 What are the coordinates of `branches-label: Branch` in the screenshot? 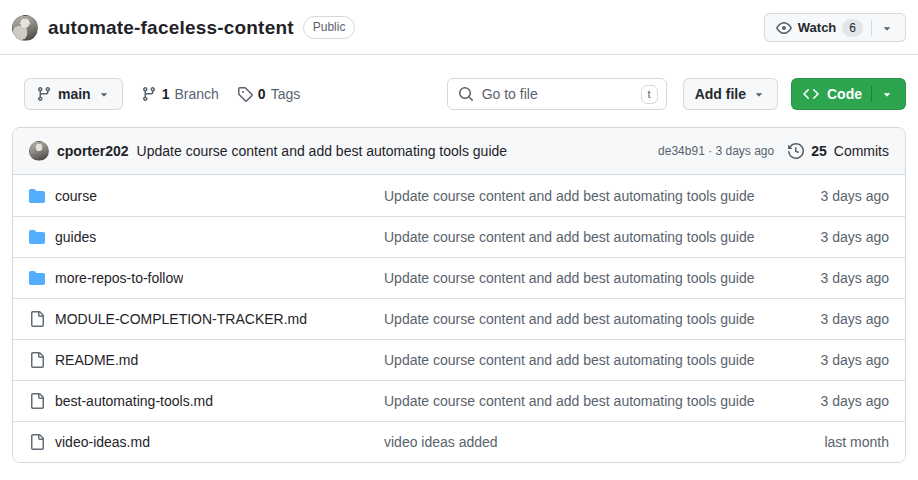 It's located at (196, 94).